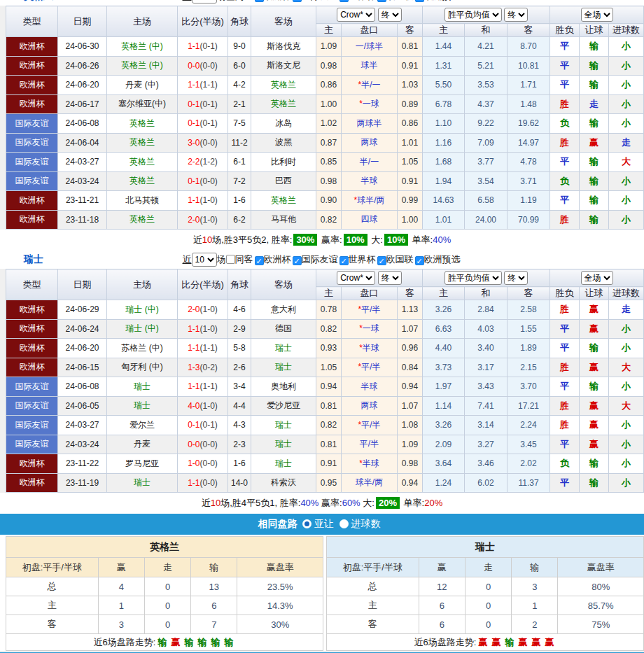 Image resolution: width=644 pixels, height=653 pixels. Describe the element at coordinates (32, 22) in the screenshot. I see `column-header: 类型` at that location.